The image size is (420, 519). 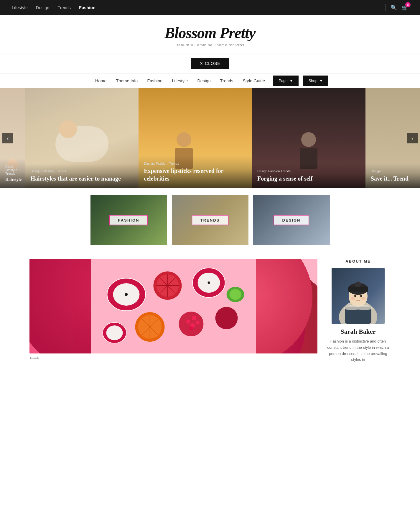 I want to click on cart-wrapper: 🛒 0, so click(x=405, y=8).